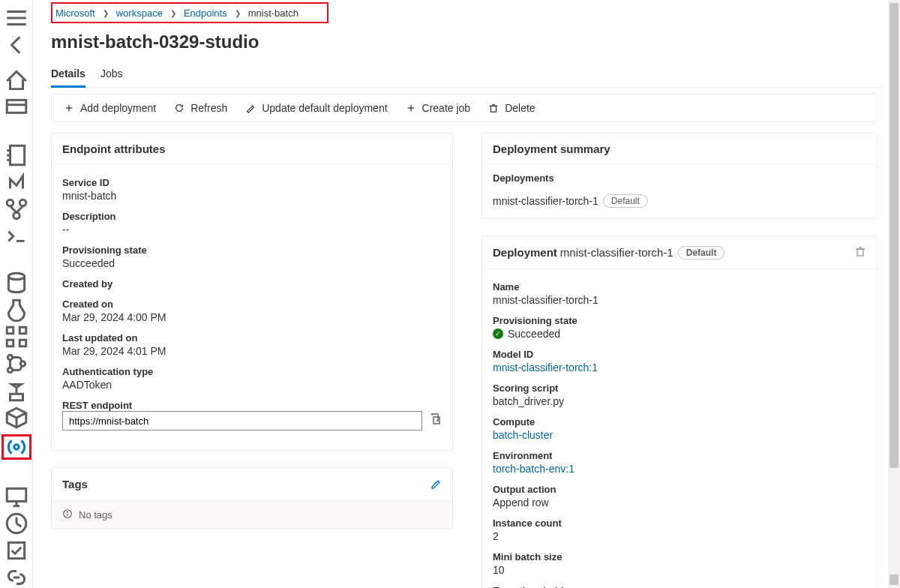  Describe the element at coordinates (447, 108) in the screenshot. I see `label: Create job` at that location.